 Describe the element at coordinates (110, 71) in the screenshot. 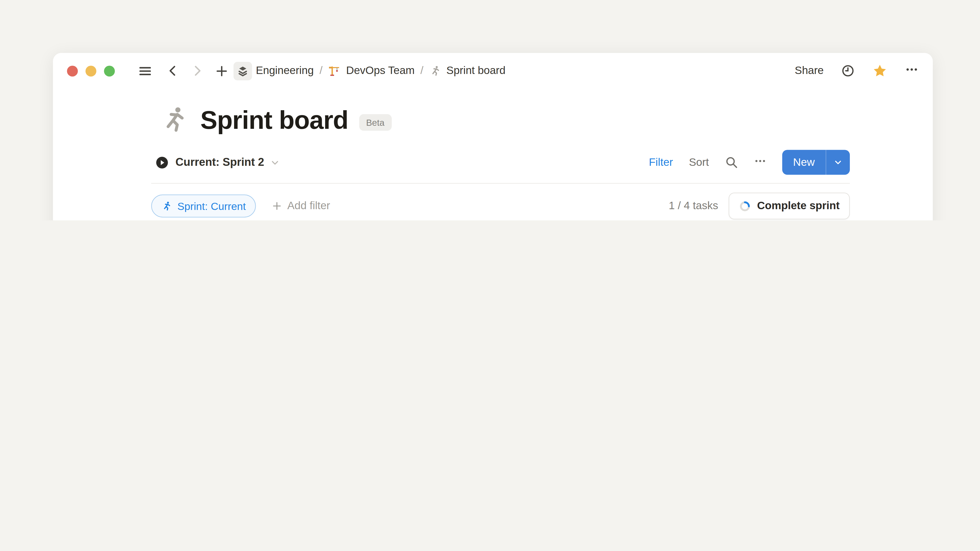

I see `zoom-window-button` at that location.